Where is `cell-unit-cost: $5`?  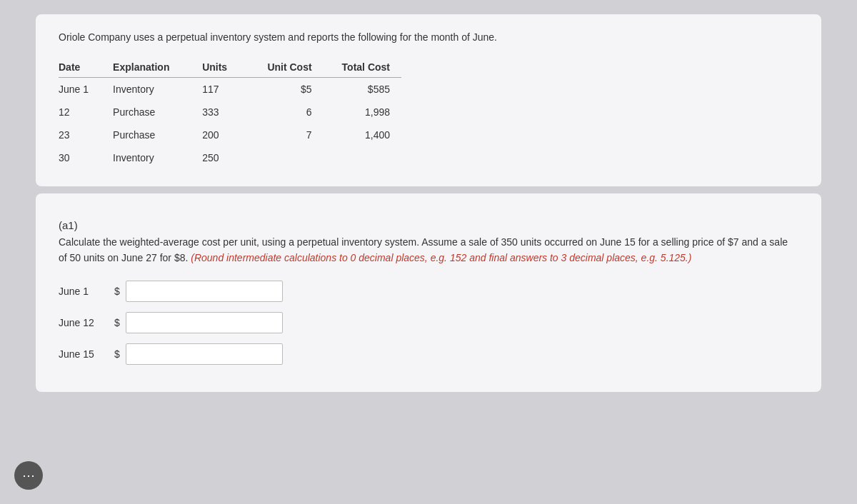 cell-unit-cost: $5 is located at coordinates (287, 90).